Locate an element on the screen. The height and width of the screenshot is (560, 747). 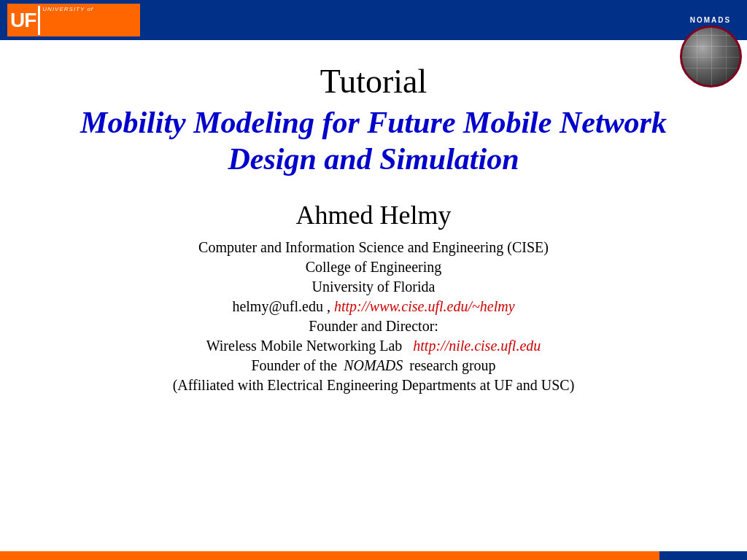
bottom-blue-bar is located at coordinates (703, 556).